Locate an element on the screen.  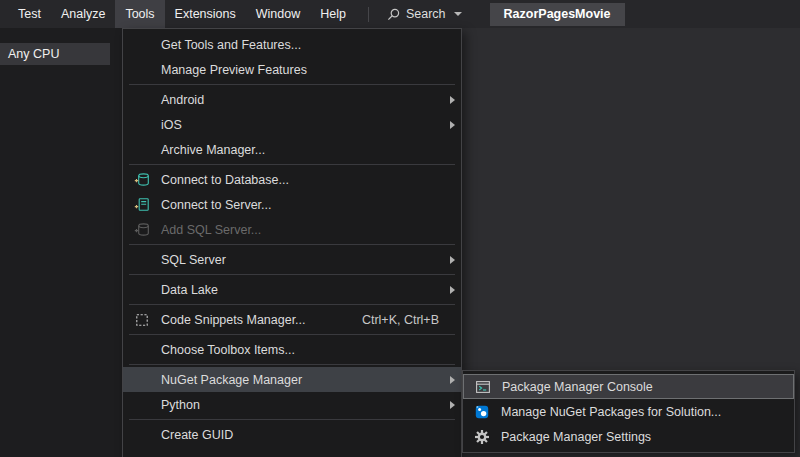
menu-item-label: Manage Preview Features is located at coordinates (301, 70).